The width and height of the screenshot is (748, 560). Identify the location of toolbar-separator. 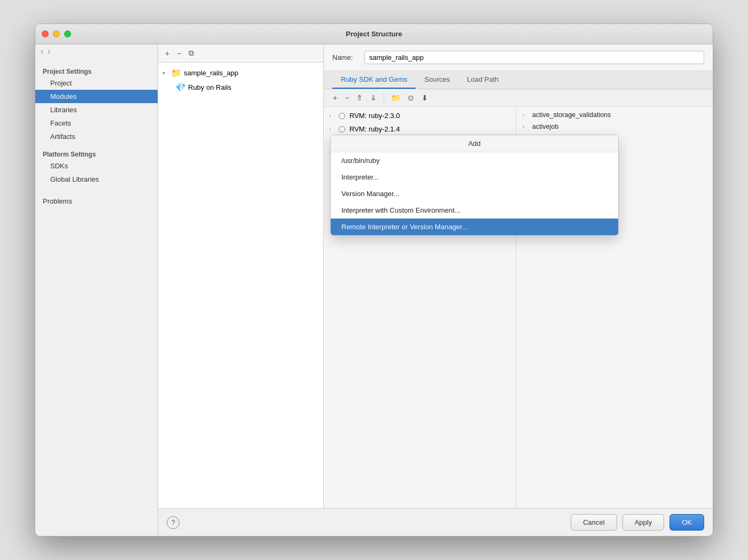
(384, 98).